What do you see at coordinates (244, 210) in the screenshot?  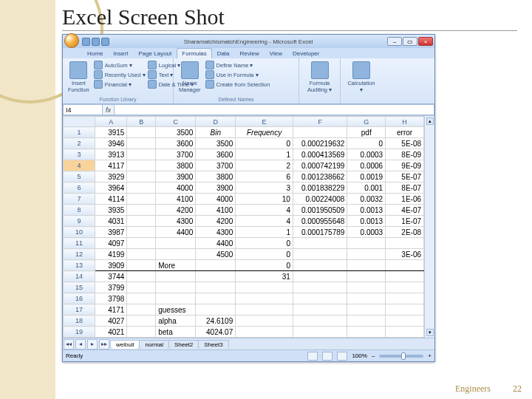 I see `table-row: 839354200410040.0019505090.00134E-07` at bounding box center [244, 210].